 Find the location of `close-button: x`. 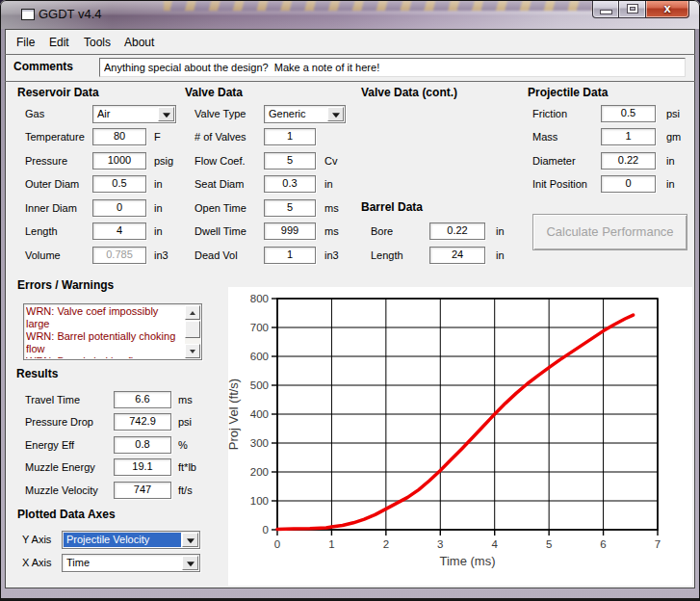

close-button: x is located at coordinates (668, 10).